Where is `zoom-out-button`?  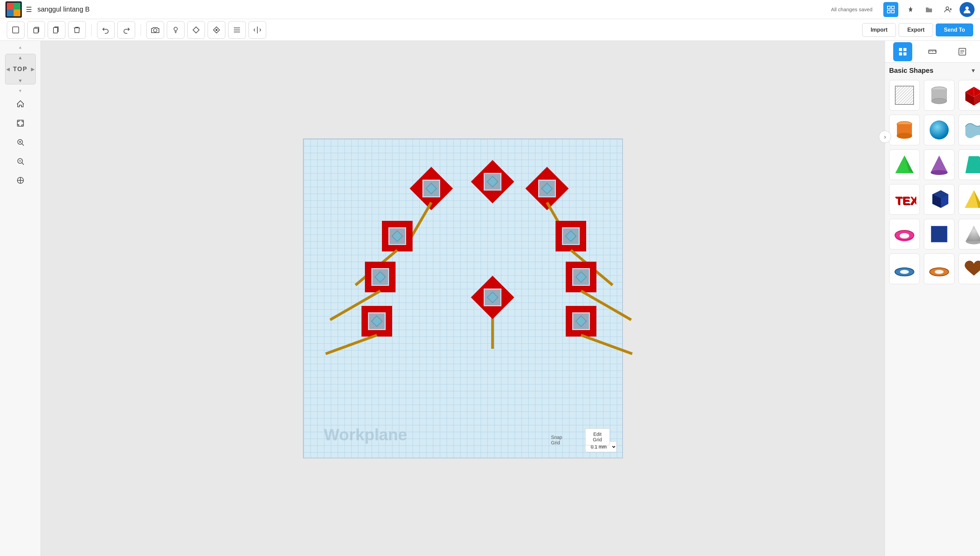 zoom-out-button is located at coordinates (21, 161).